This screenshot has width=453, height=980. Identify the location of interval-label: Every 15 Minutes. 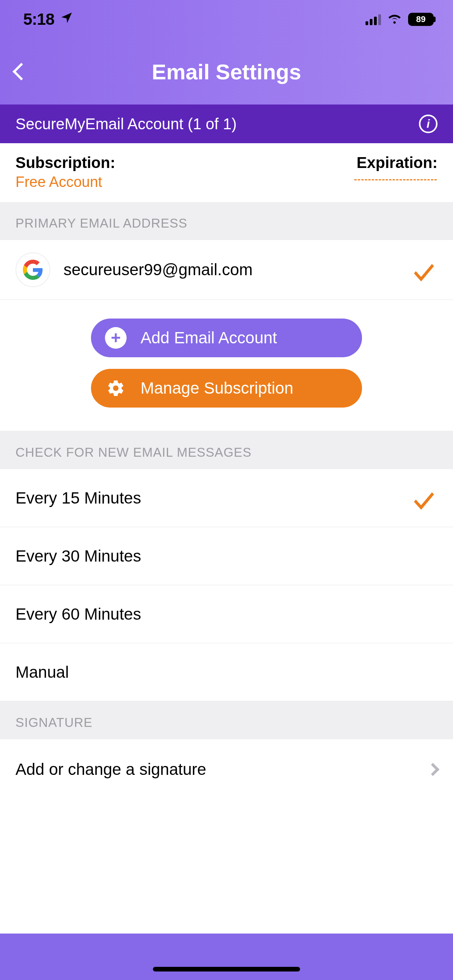
(78, 498).